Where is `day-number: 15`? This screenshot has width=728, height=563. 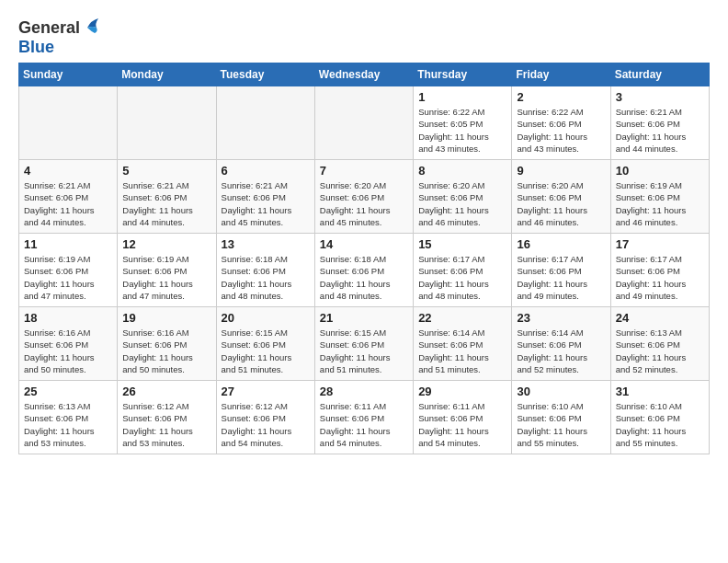 day-number: 15 is located at coordinates (462, 245).